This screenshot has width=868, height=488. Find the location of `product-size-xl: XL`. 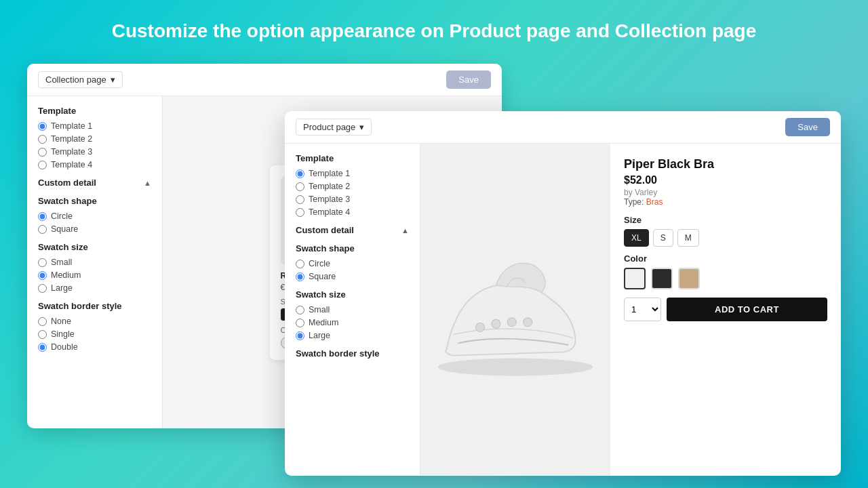

product-size-xl: XL is located at coordinates (636, 238).